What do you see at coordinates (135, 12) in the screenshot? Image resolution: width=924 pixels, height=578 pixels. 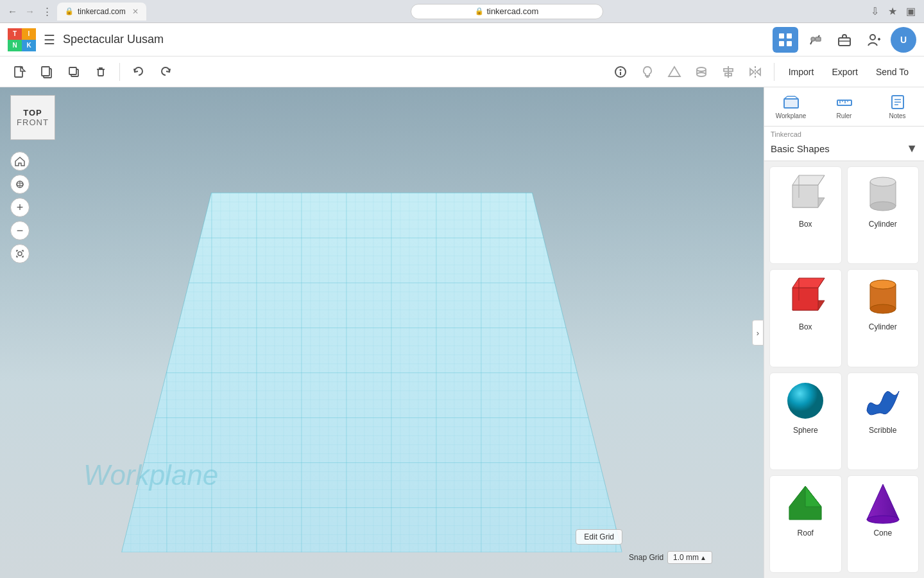 I see `tab-close-icon: ✕` at bounding box center [135, 12].